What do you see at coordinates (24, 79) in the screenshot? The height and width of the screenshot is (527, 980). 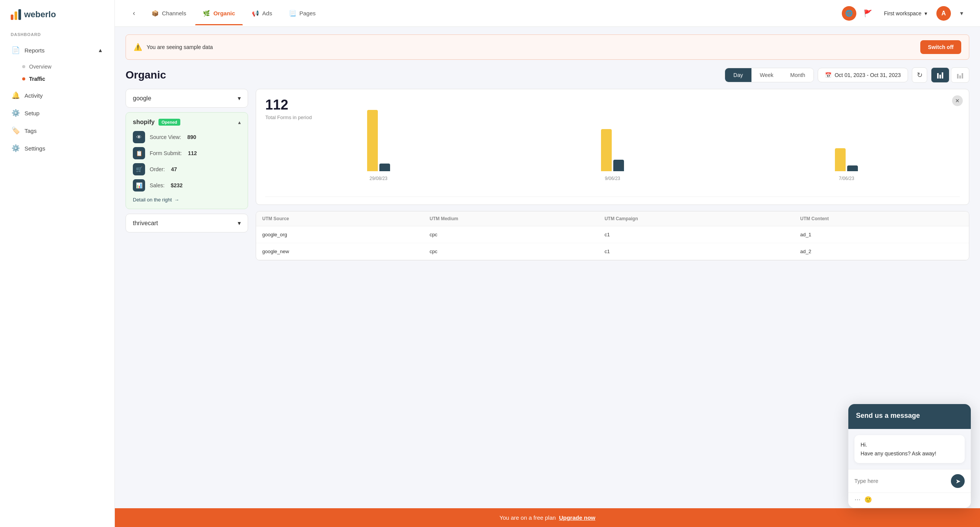 I see `active-dot-icon` at bounding box center [24, 79].